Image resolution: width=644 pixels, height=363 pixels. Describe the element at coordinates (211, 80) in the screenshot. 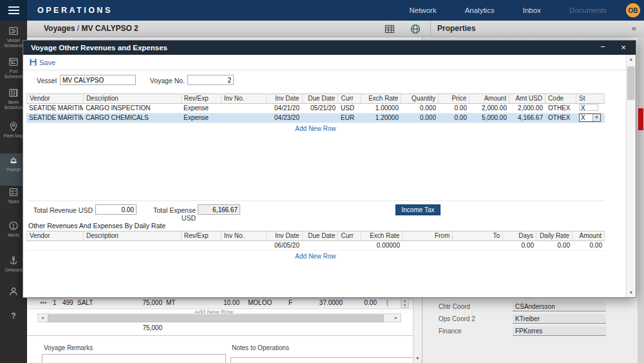

I see `voyage-no-field` at that location.